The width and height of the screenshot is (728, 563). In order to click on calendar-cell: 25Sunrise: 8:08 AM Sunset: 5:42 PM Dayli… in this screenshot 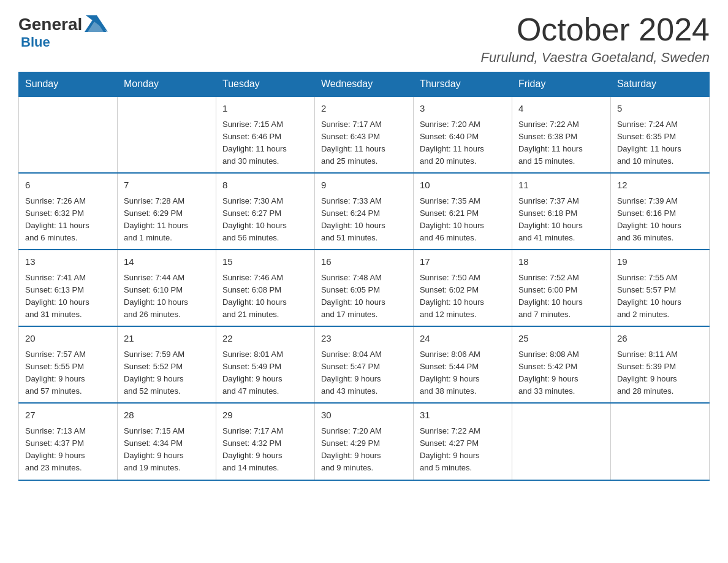, I will do `click(561, 364)`.